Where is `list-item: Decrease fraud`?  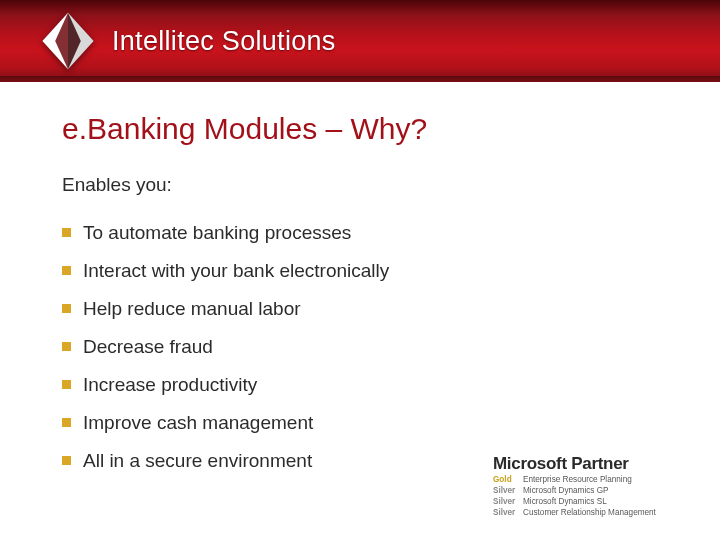 list-item: Decrease fraud is located at coordinates (360, 347).